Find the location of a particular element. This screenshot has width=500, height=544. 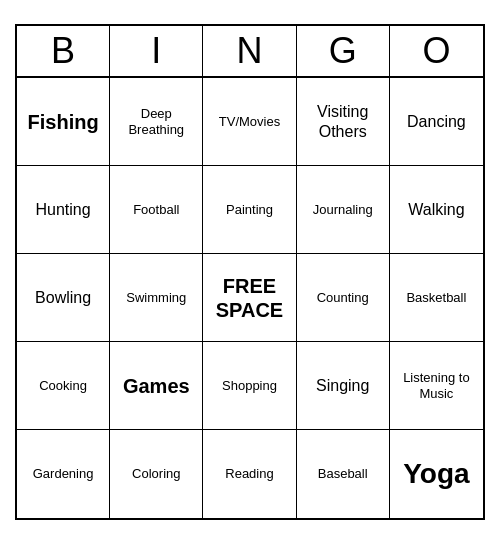

bingo-cell: Shopping is located at coordinates (250, 386).